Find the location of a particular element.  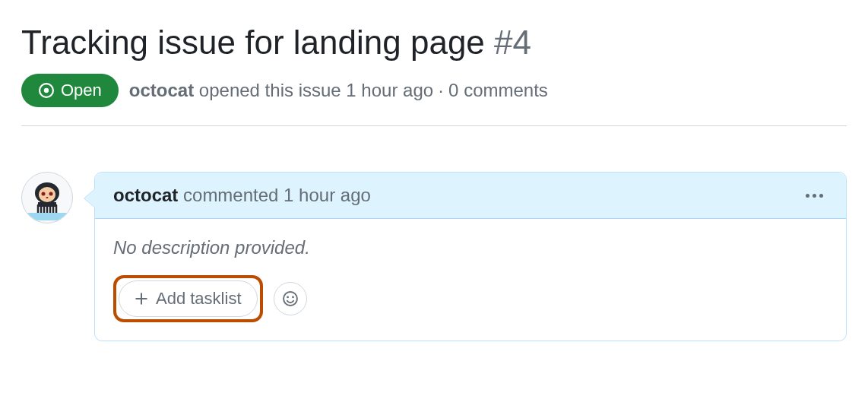

add-tasklist-button: Add tasklist is located at coordinates (188, 299).